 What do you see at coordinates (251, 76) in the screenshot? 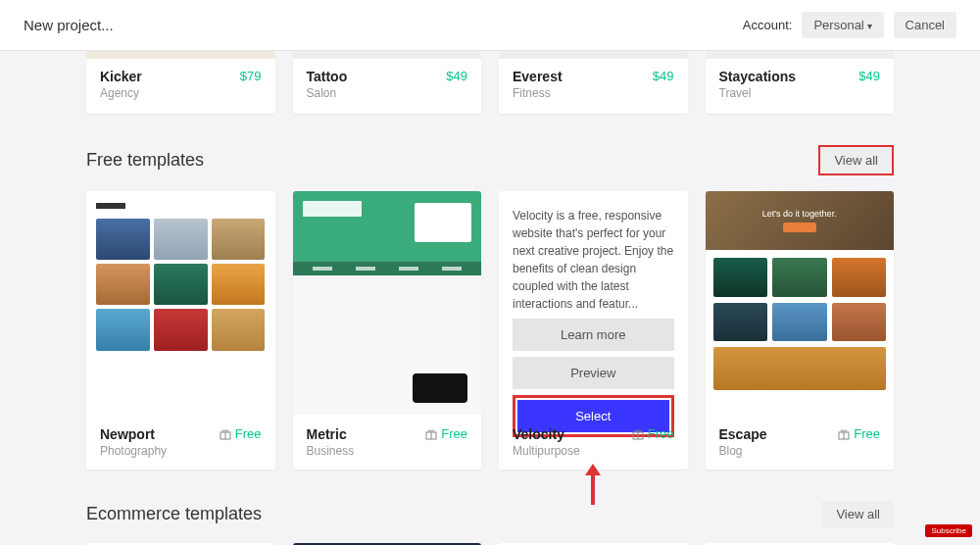
I see `template-price: $79` at bounding box center [251, 76].